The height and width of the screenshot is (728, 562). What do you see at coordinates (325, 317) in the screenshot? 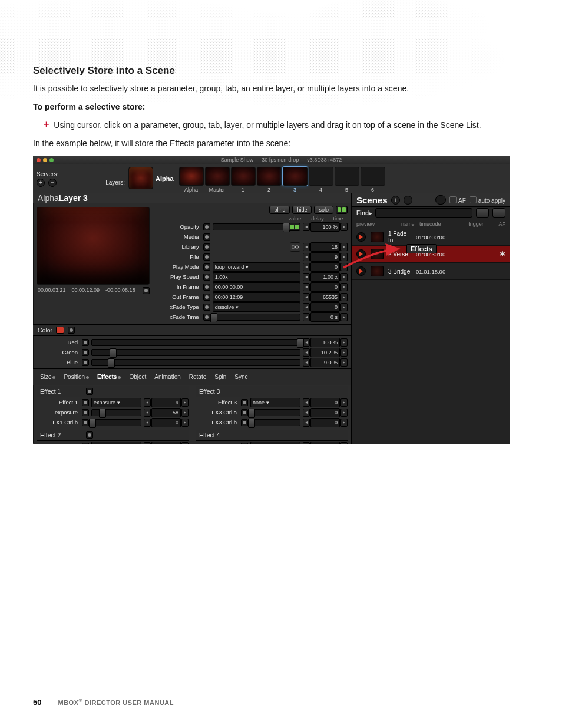
I see `param-value: 0 s` at bounding box center [325, 317].